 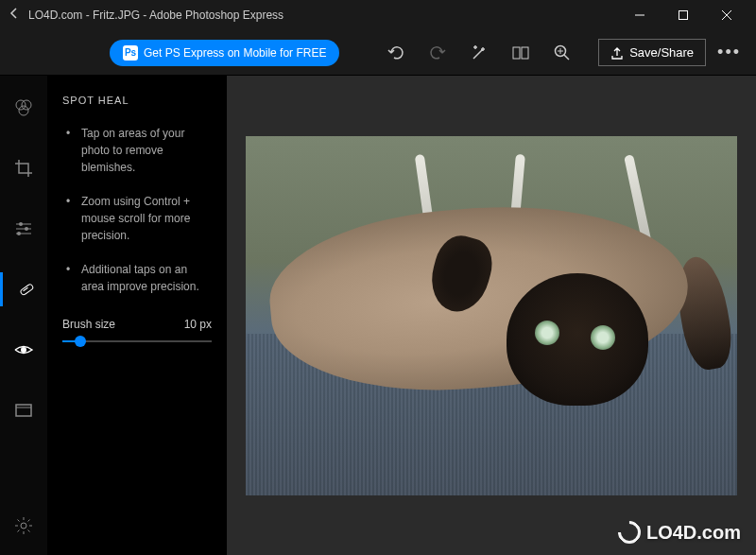 What do you see at coordinates (24, 350) in the screenshot?
I see `tool-eye` at bounding box center [24, 350].